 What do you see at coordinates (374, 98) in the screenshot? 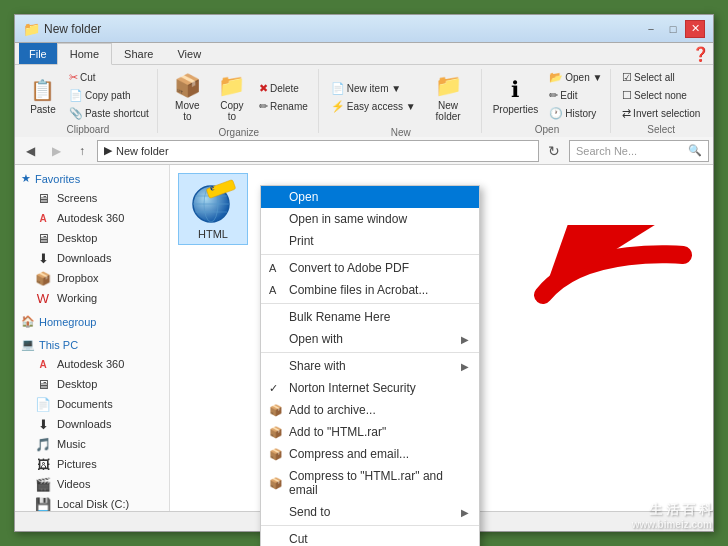
I see `new-col: 📄 New item ▼ ⚡ Easy access ▼` at bounding box center [374, 98].